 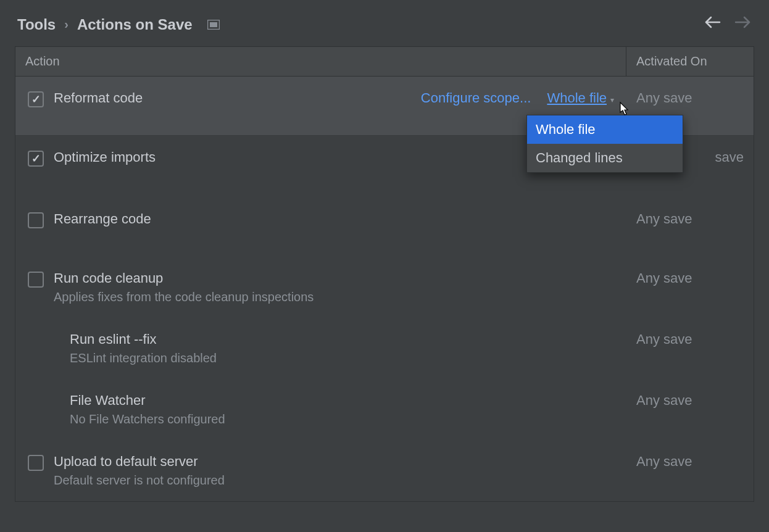 What do you see at coordinates (334, 462) in the screenshot?
I see `action-title: Upload to default server` at bounding box center [334, 462].